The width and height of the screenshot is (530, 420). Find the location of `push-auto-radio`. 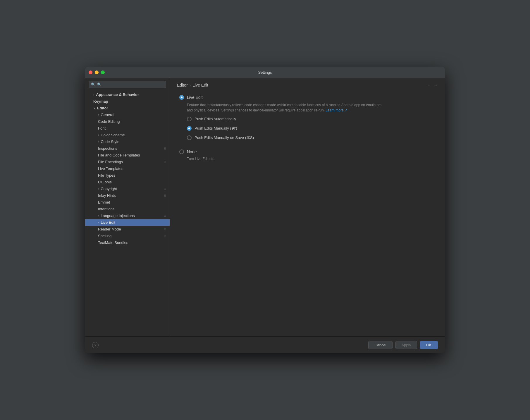

push-auto-radio is located at coordinates (189, 119).